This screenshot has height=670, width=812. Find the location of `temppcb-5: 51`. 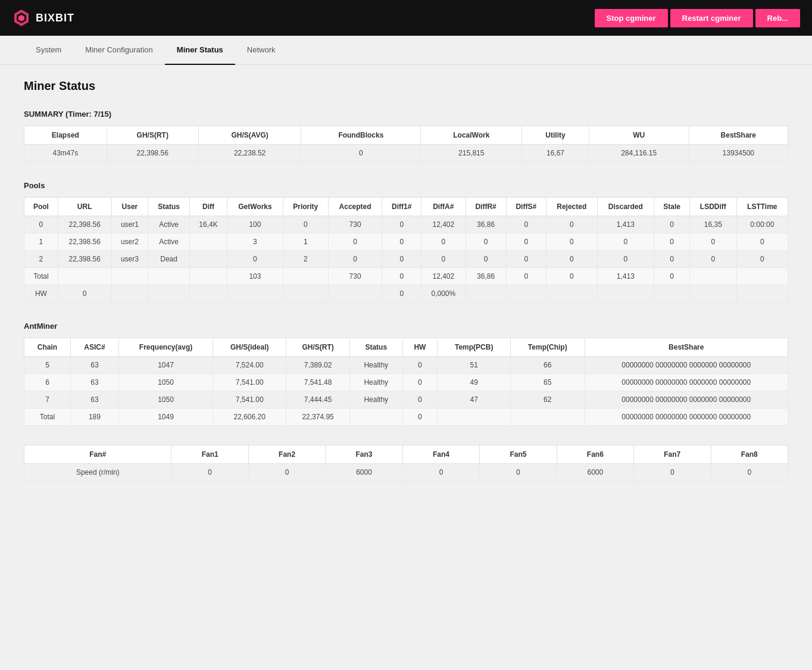

temppcb-5: 51 is located at coordinates (474, 366).